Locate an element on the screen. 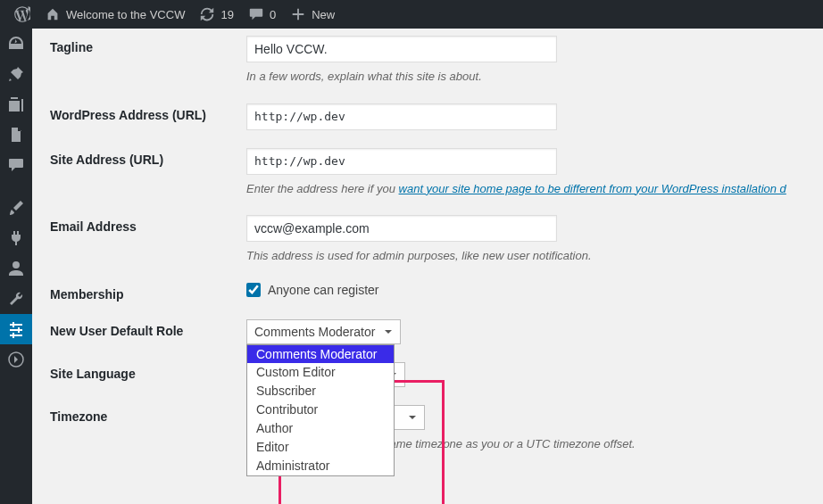 The width and height of the screenshot is (823, 504). site-url-input is located at coordinates (402, 161).